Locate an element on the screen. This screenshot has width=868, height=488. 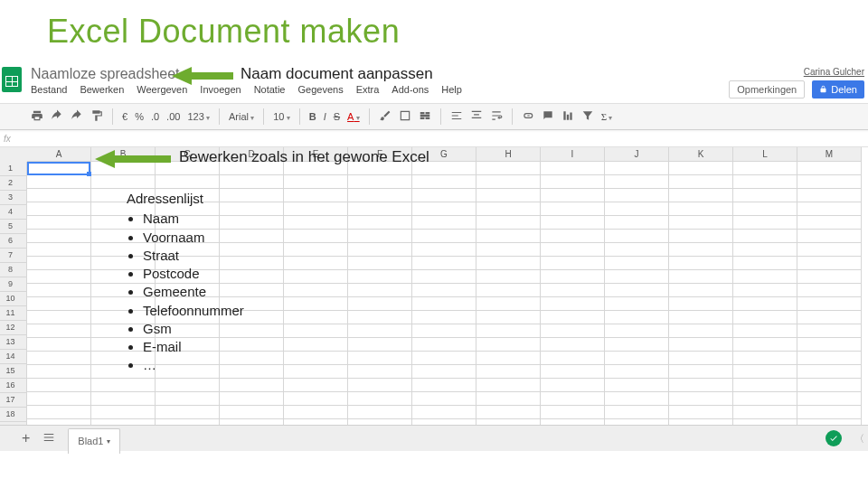
v-align-icon is located at coordinates (476, 117).